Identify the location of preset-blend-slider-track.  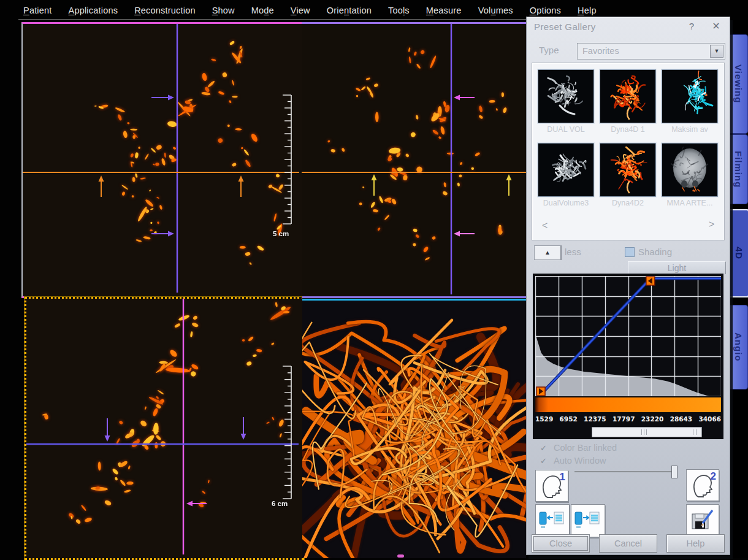
(625, 472).